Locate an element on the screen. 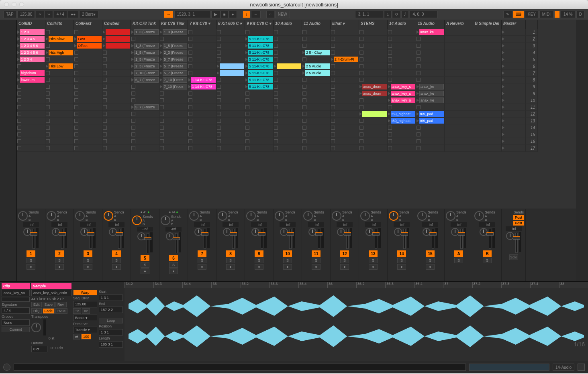 Image resolution: width=588 pixels, height=374 pixels. track-header: 8 Kit-606 C ▾ is located at coordinates (231, 24).